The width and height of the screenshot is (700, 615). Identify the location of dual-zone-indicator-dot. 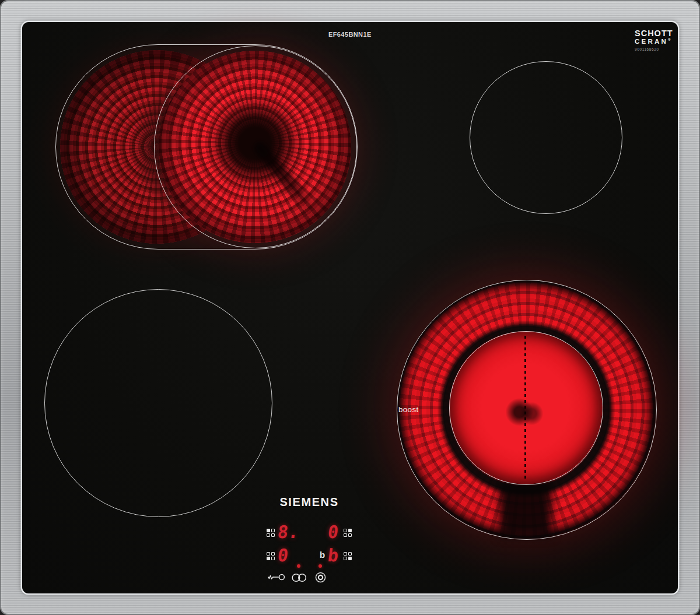
(299, 566).